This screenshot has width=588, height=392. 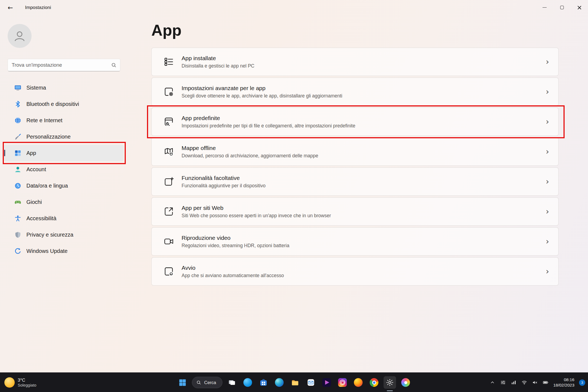 What do you see at coordinates (27, 385) in the screenshot?
I see `weather-condition: Soleggiato` at bounding box center [27, 385].